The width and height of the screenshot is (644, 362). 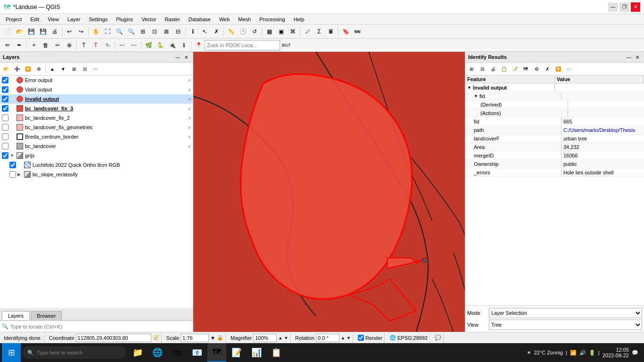 What do you see at coordinates (96, 69) in the screenshot?
I see `layer-more-button: ⋯` at bounding box center [96, 69].